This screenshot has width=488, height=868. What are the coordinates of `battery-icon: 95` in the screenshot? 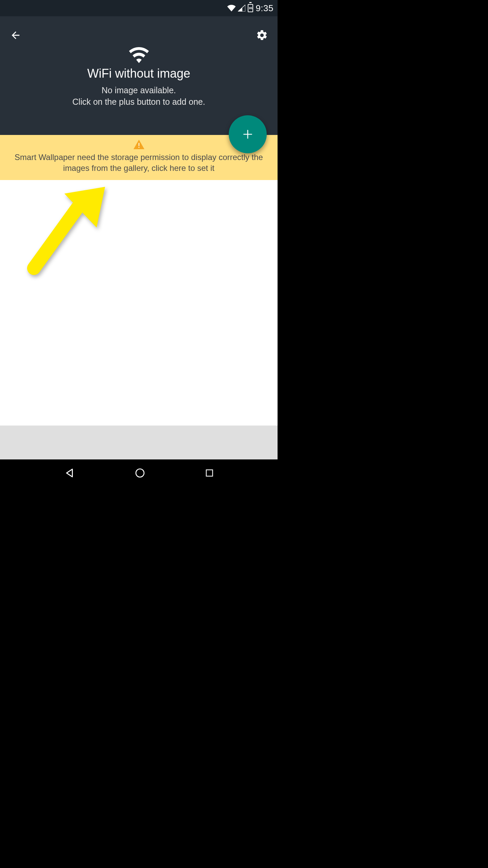 It's located at (250, 8).